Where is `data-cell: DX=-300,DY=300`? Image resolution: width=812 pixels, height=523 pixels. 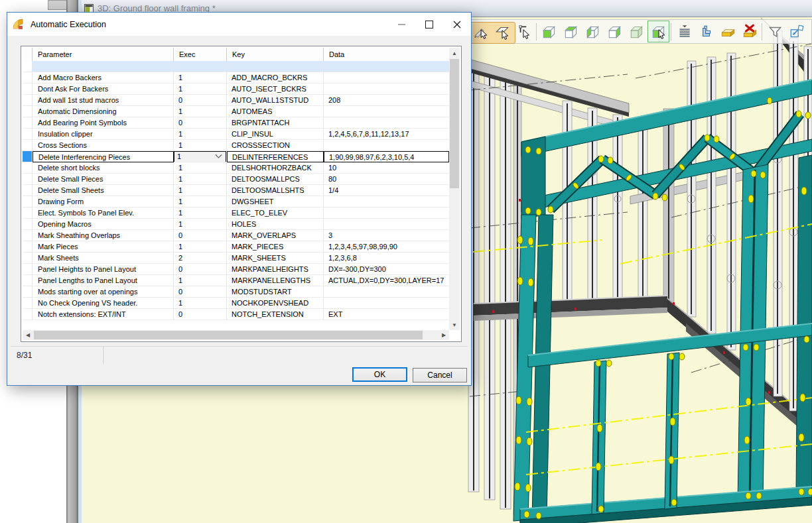 data-cell: DX=-300,DY=300 is located at coordinates (386, 269).